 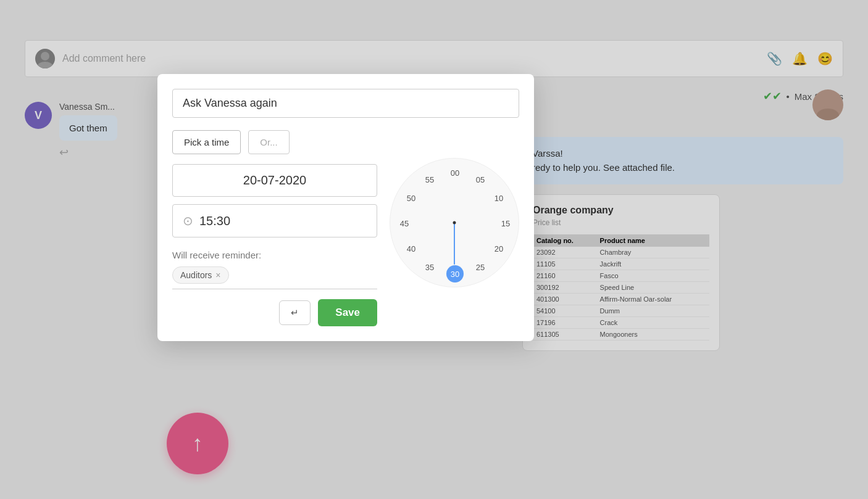 I want to click on clock-number-55: 55, so click(x=430, y=179).